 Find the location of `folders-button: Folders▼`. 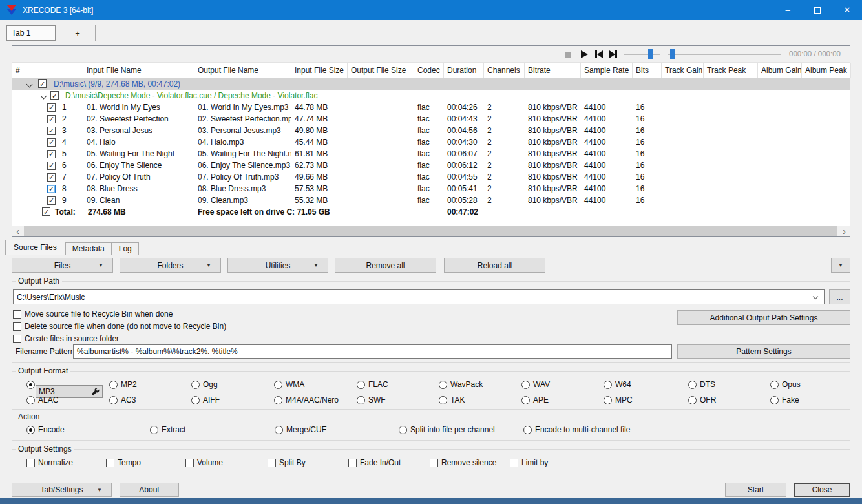

folders-button: Folders▼ is located at coordinates (171, 265).